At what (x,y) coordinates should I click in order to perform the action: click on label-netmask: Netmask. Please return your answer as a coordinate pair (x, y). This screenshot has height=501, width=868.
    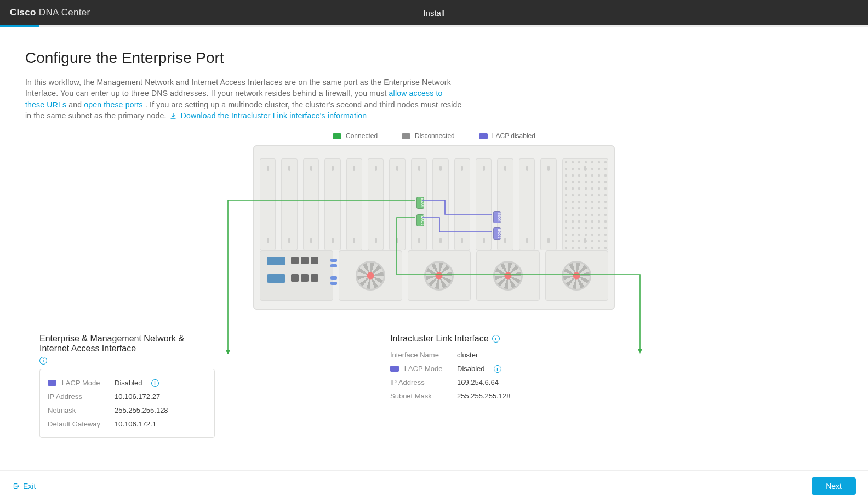
    Looking at the image, I should click on (78, 410).